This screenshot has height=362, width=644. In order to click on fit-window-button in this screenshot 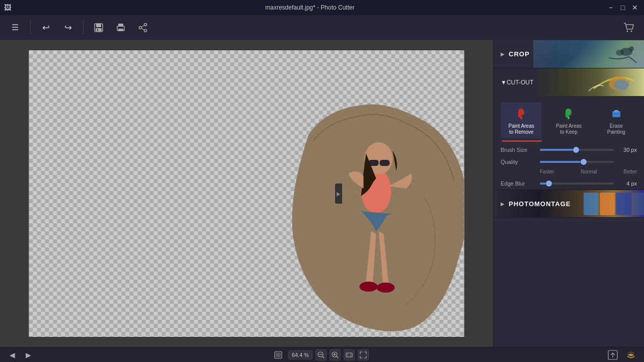, I will do `click(349, 355)`.